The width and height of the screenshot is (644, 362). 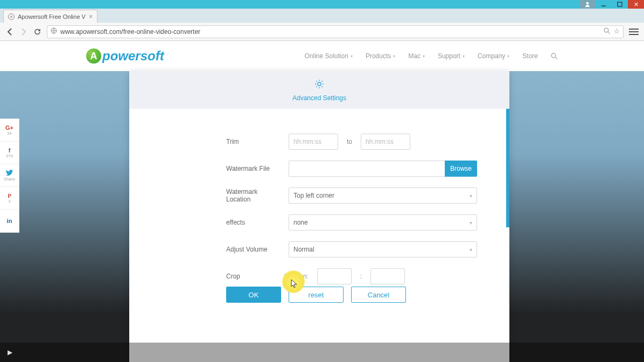 What do you see at coordinates (94, 56) in the screenshot?
I see `logo-badge-icon: A` at bounding box center [94, 56].